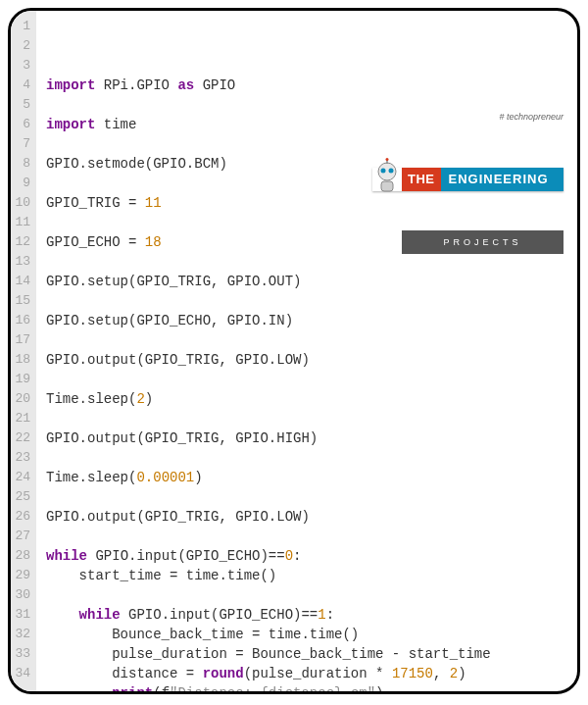 The width and height of the screenshot is (588, 705). What do you see at coordinates (308, 688) in the screenshot?
I see `code-line: print(f"Distance: {distance} cm")` at bounding box center [308, 688].